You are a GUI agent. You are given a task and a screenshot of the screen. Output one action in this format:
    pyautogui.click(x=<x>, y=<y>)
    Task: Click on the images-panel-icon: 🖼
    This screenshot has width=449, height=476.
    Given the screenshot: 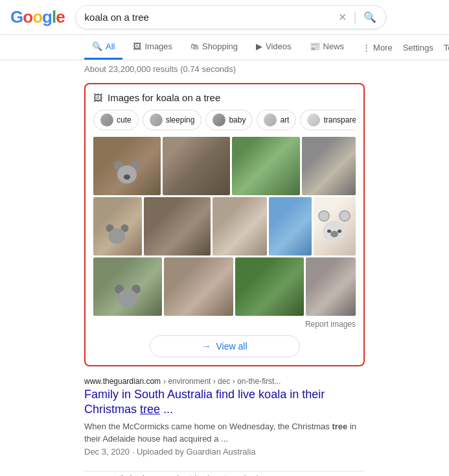 What is the action you would take?
    pyautogui.click(x=98, y=98)
    